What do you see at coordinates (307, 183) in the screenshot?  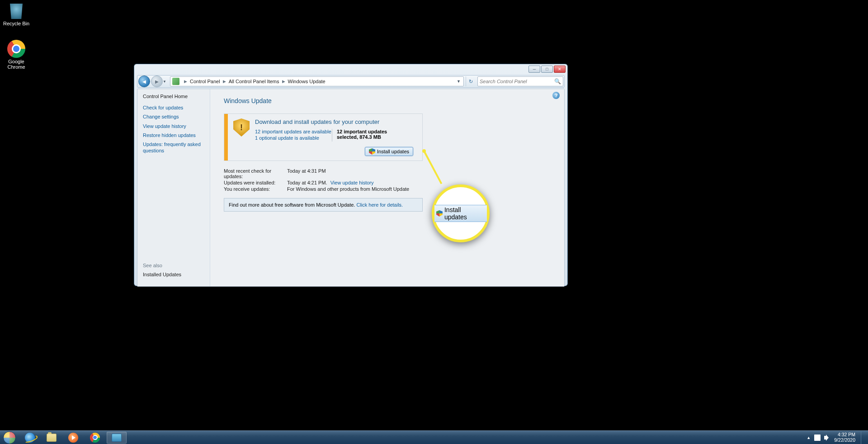 I see `info-val-installed: Today at 4:21 PM.` at bounding box center [307, 183].